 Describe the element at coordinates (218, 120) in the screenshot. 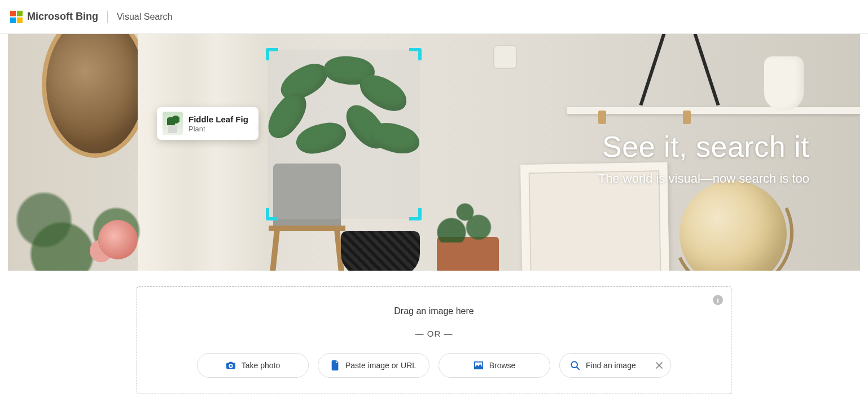

I see `detection-title: Fiddle Leaf Fig` at that location.